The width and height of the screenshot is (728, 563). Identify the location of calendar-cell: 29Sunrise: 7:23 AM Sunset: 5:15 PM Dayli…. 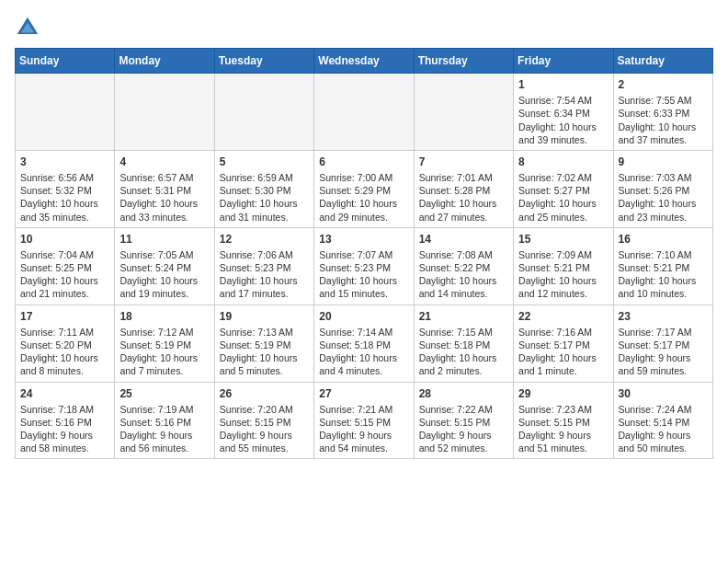
(563, 420).